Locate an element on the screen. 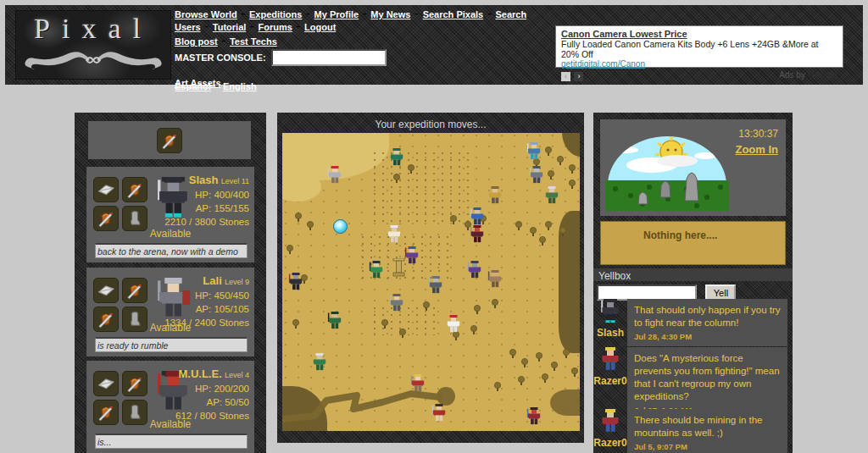 The image size is (868, 453). ice-orb is located at coordinates (341, 227).